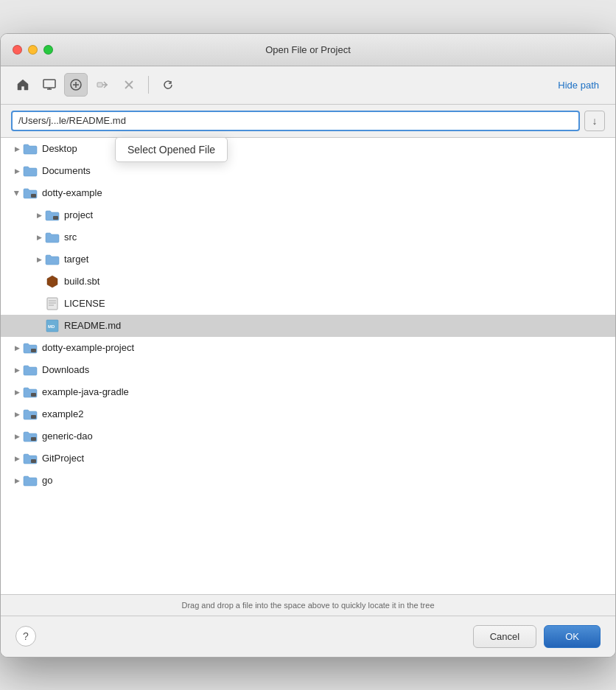 This screenshot has width=616, height=690. Describe the element at coordinates (32, 50) in the screenshot. I see `minimize-button` at that location.